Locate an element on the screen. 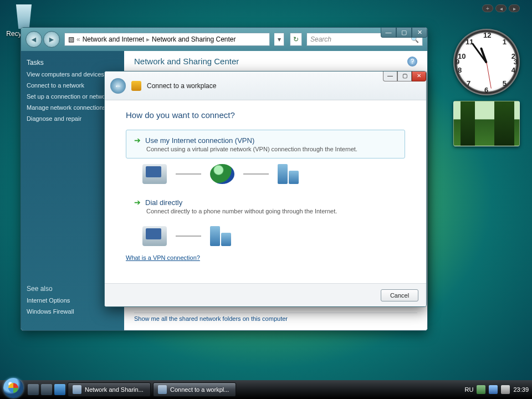  help-button: ? is located at coordinates (412, 62).